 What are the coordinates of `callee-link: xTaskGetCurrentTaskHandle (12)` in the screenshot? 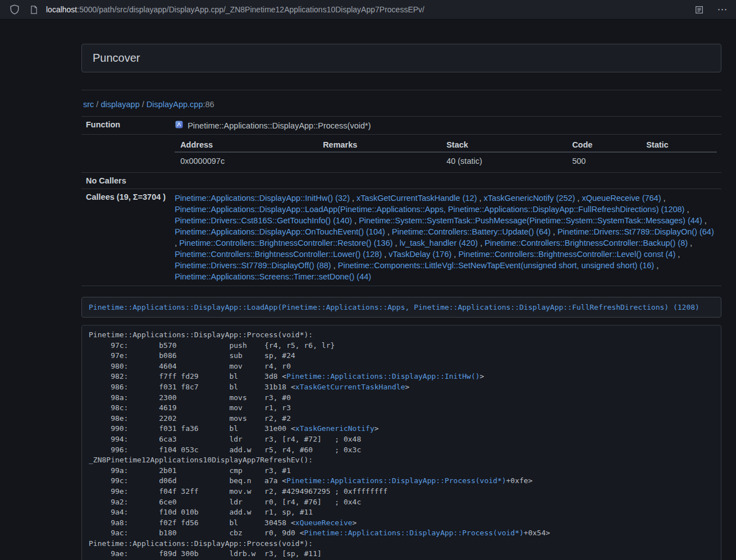 It's located at (417, 198).